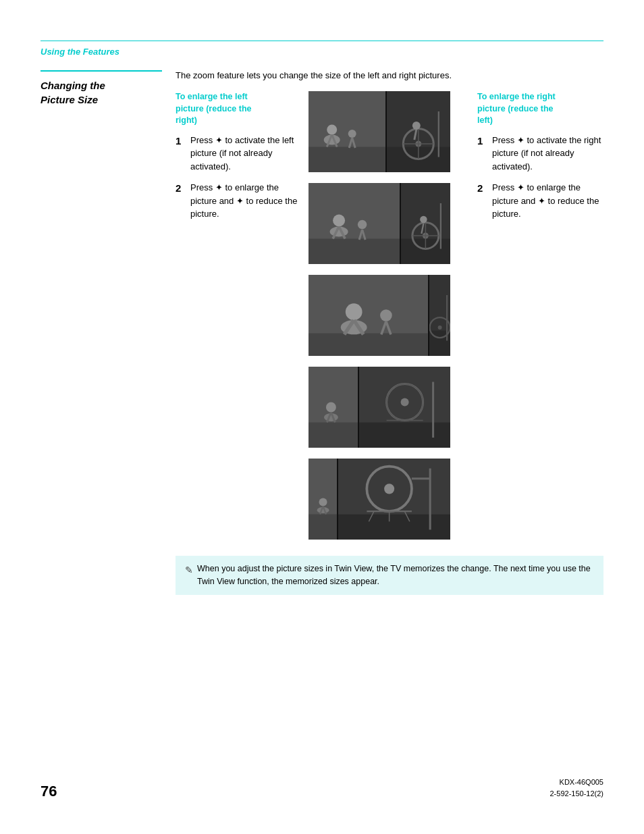 Image resolution: width=644 pixels, height=834 pixels. Describe the element at coordinates (540, 201) in the screenshot. I see `right-step-2: 2 Press ✦ to enlarge the picture and ✦ t…` at that location.